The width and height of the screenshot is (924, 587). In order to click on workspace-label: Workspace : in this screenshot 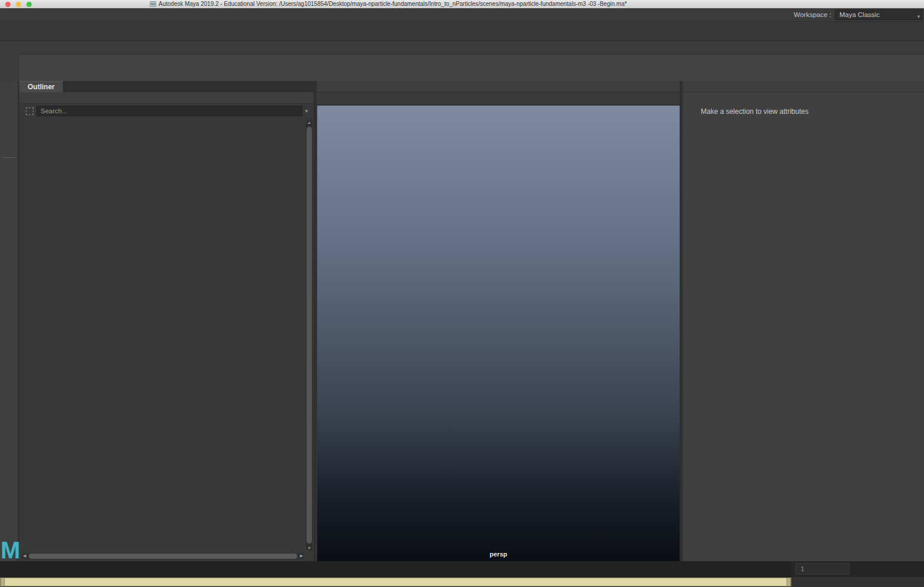, I will do `click(812, 15)`.